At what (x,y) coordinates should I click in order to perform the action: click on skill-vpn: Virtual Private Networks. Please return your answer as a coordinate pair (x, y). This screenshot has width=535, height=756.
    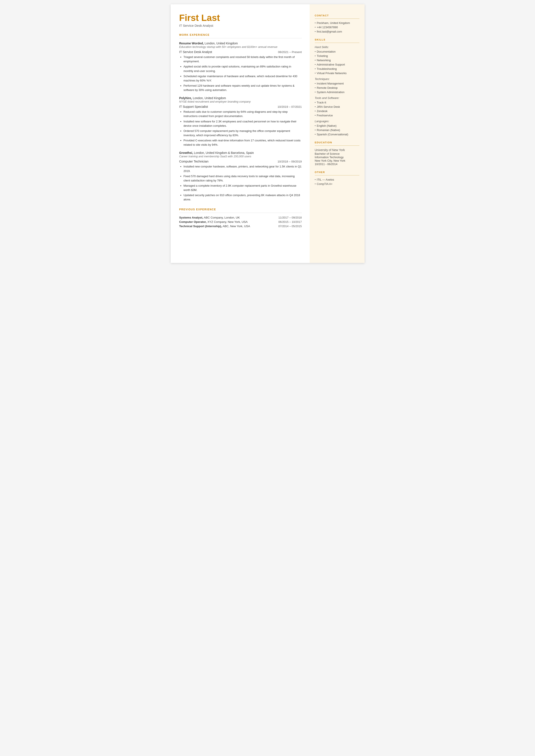
    Looking at the image, I should click on (337, 73).